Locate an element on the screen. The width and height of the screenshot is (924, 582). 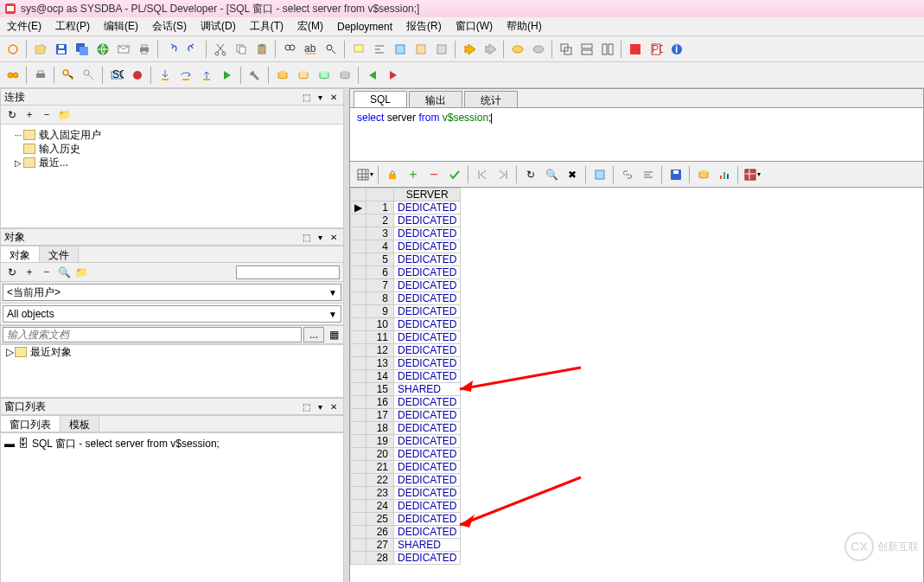
chart-button is located at coordinates (724, 175).